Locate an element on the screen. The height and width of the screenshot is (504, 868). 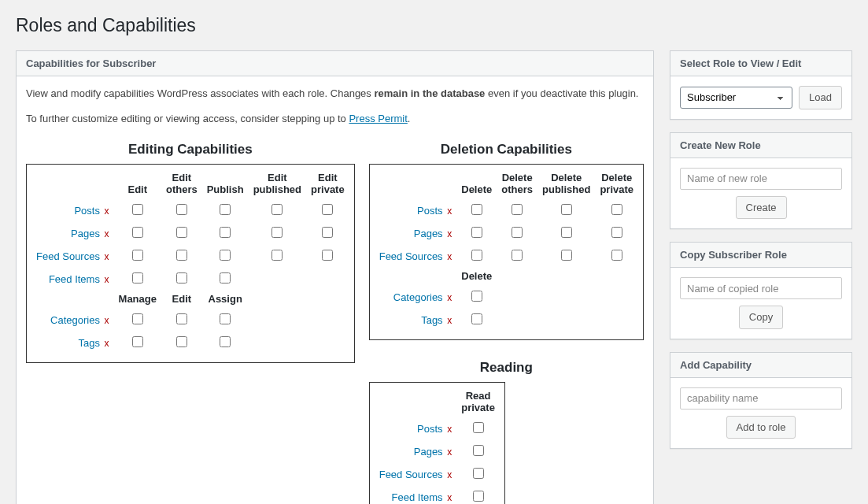
deletion-box: DeleteDeleteothersDeletepublishedDeletep… is located at coordinates (507, 252).